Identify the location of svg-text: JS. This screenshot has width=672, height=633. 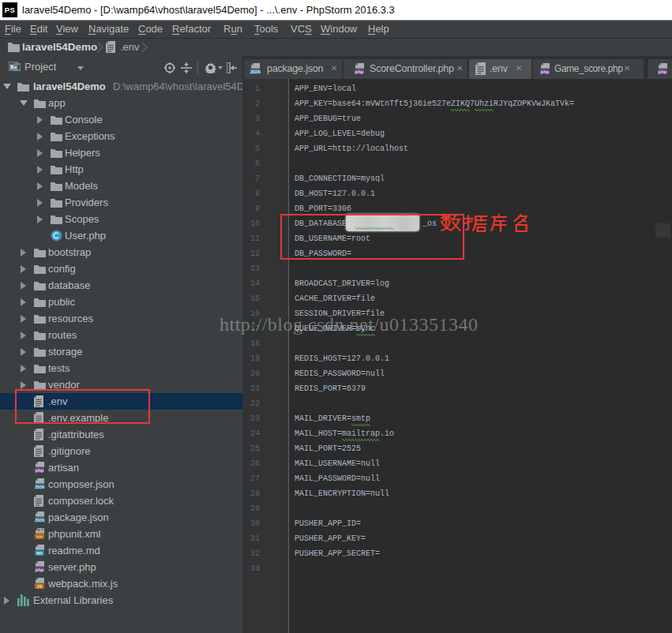
(39, 586).